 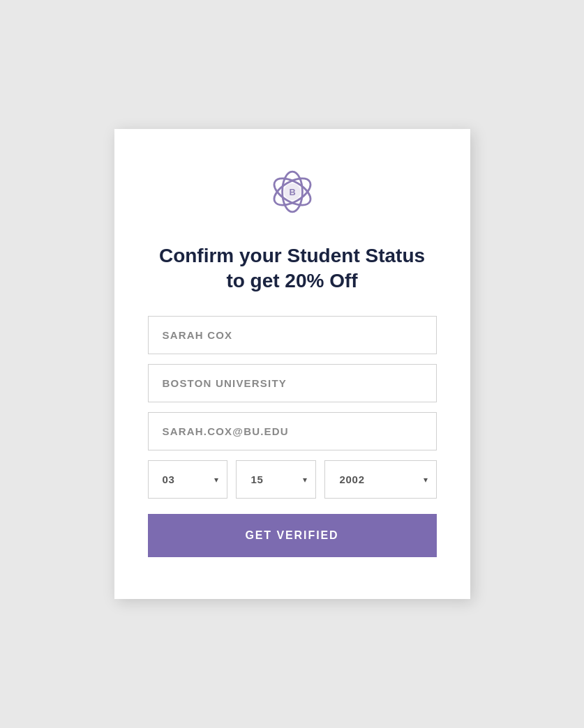 I want to click on day-select-wrapper: 0102030405060708091011121314151617181920…, so click(x=276, y=480).